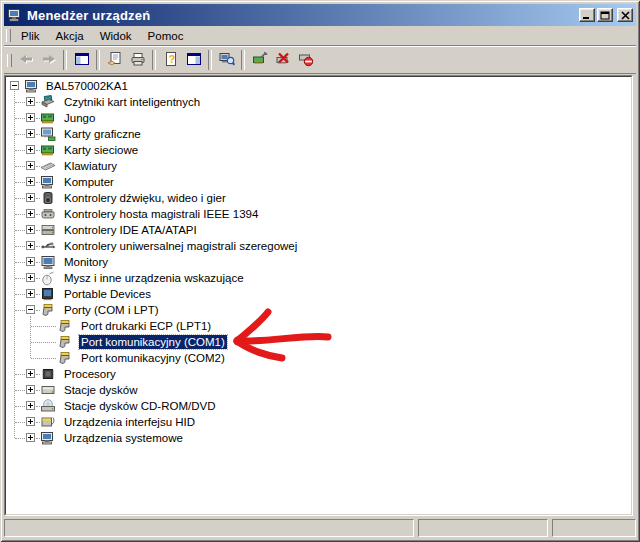  What do you see at coordinates (48, 198) in the screenshot?
I see `sound-icon` at bounding box center [48, 198].